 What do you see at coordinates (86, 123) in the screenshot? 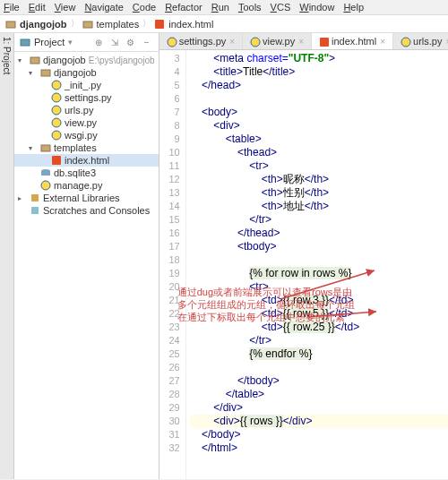
I see `tree-item-view-py: view.py` at bounding box center [86, 123].